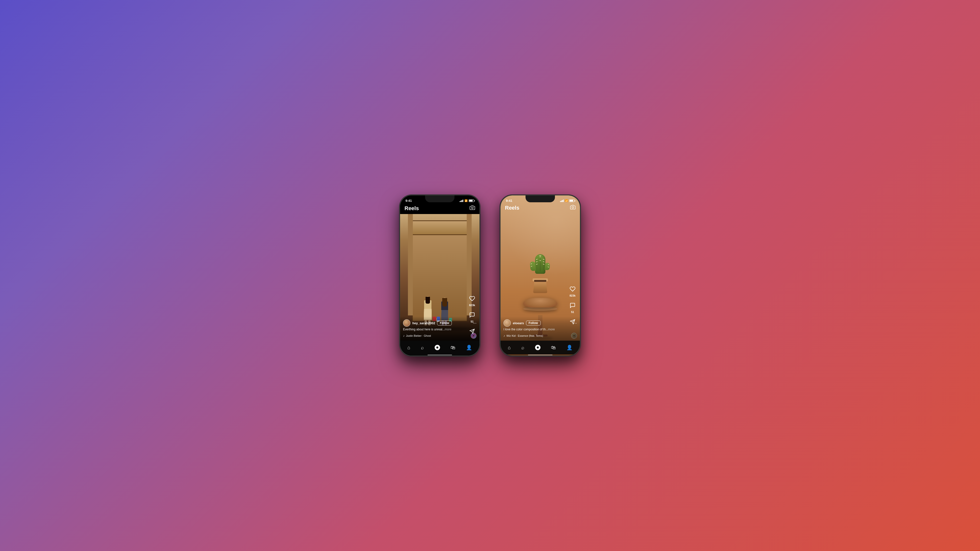 This screenshot has width=980, height=551. Describe the element at coordinates (438, 348) in the screenshot. I see `nav-reels-dark` at that location.